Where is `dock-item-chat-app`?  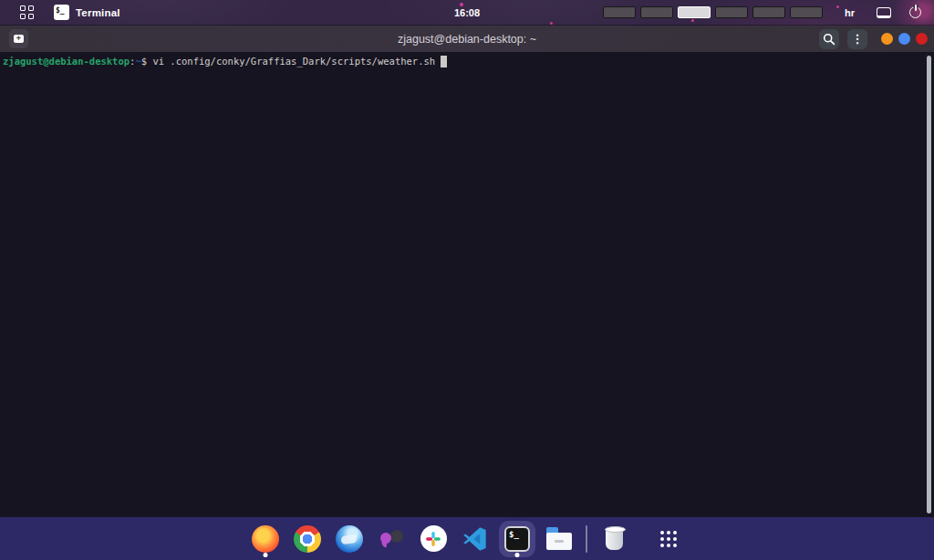
dock-item-chat-app is located at coordinates (391, 539).